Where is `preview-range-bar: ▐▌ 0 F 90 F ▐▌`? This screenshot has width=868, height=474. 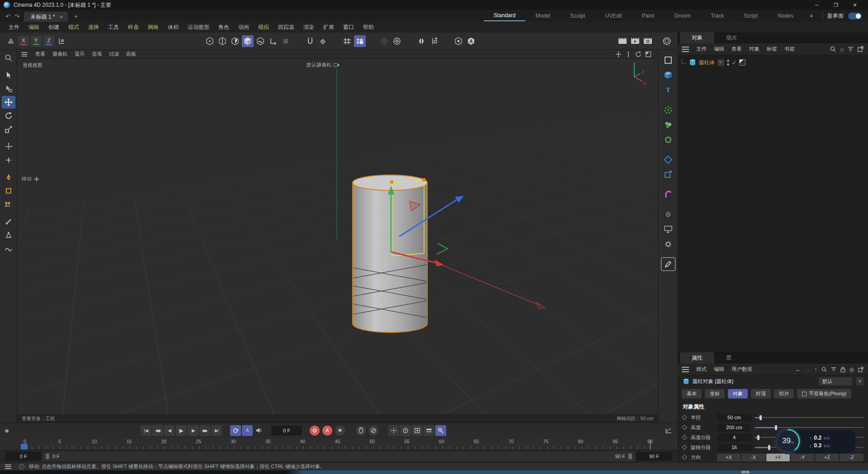
preview-range-bar: ▐▌ 0 F 90 F ▐▌ is located at coordinates (339, 456).